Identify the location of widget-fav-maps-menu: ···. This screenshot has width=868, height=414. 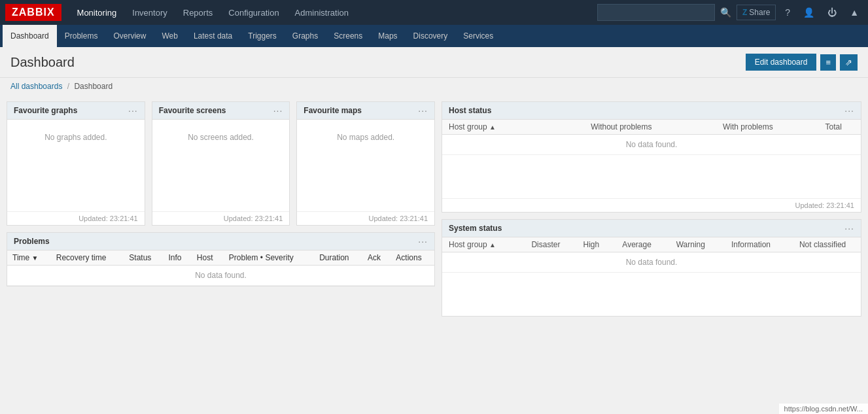
(423, 111).